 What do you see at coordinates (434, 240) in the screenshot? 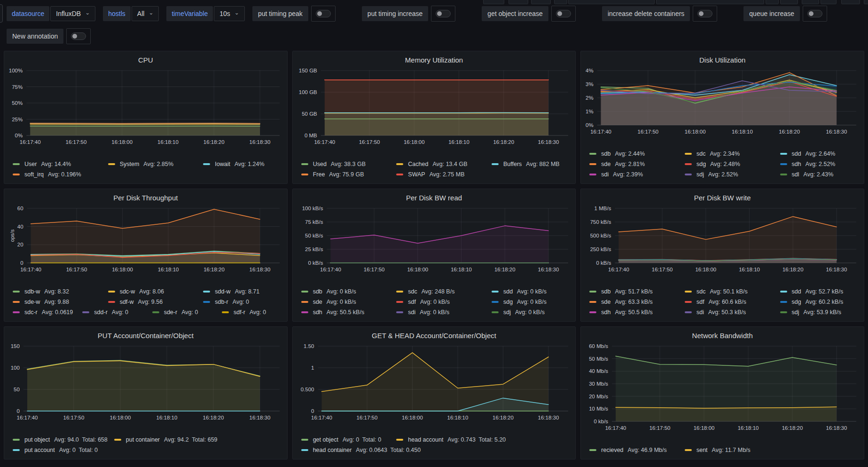
I see `chart-canvas: 0 kB/s25 kB/s50 kB/s75 kB/s100 kB/s16:17…` at bounding box center [434, 240].